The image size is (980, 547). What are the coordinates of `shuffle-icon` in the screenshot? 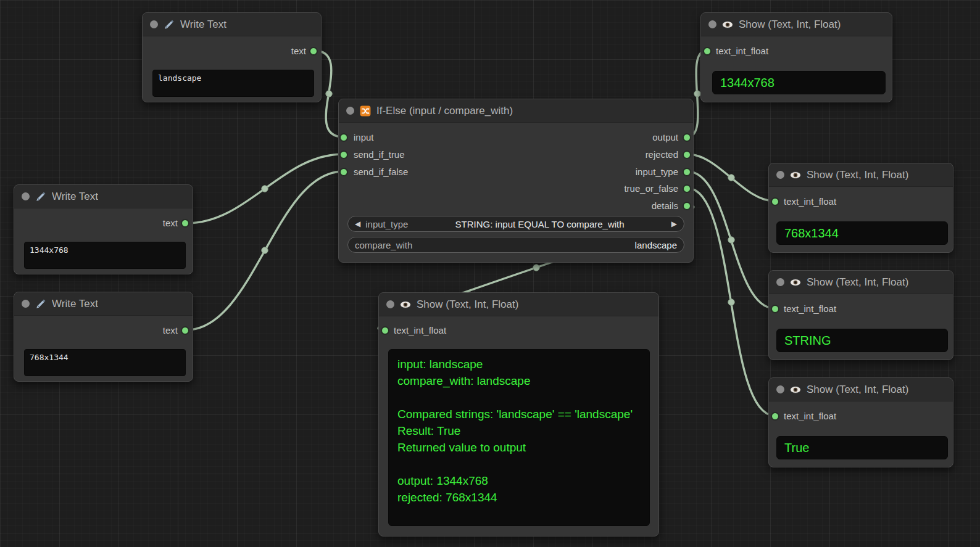 It's located at (365, 111).